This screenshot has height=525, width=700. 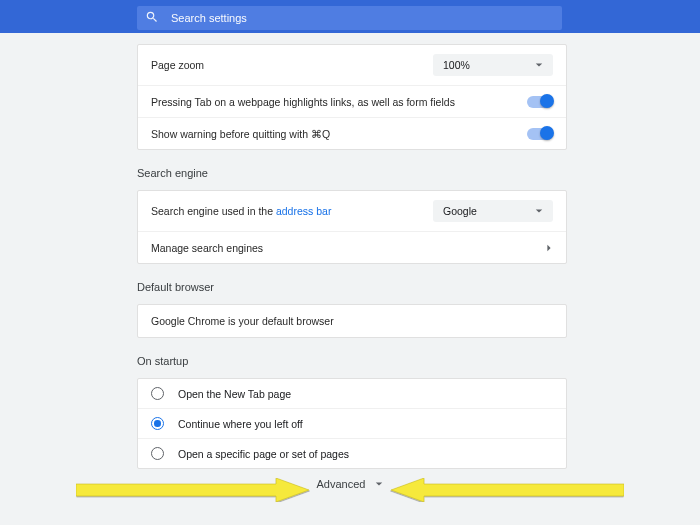 What do you see at coordinates (339, 102) in the screenshot?
I see `tab-highlight-label: Pressing Tab on a webpage highlights lin…` at bounding box center [339, 102].